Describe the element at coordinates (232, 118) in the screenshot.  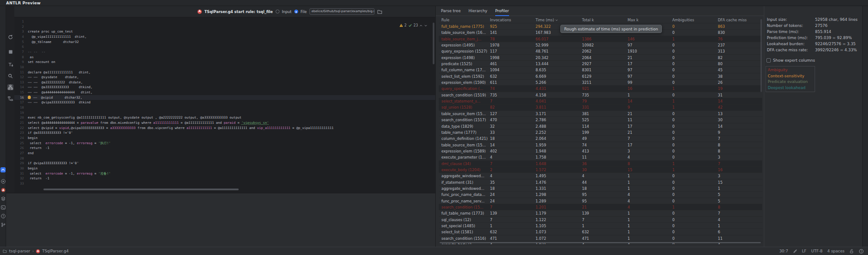
I see `code-line: exec nb_com_getsysconfig @a1111111111111…` at that location.